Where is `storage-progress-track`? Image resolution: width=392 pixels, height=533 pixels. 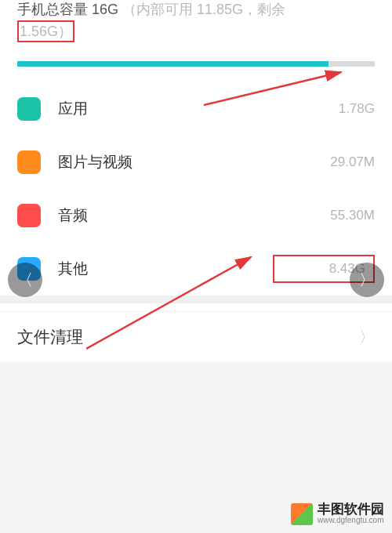 storage-progress-track is located at coordinates (196, 64).